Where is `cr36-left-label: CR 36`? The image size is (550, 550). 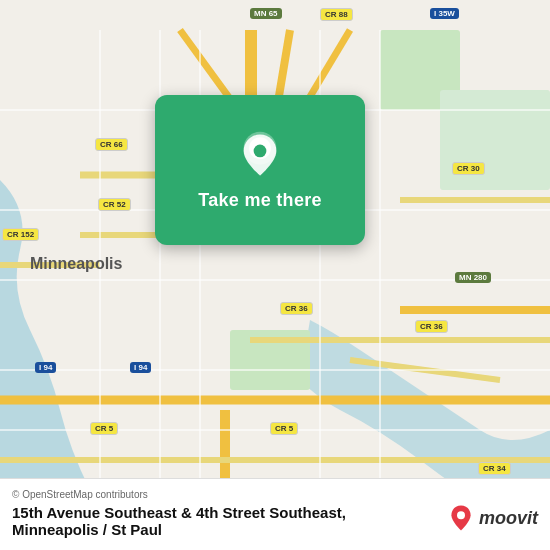
cr36-left-label: CR 36 is located at coordinates (296, 308).